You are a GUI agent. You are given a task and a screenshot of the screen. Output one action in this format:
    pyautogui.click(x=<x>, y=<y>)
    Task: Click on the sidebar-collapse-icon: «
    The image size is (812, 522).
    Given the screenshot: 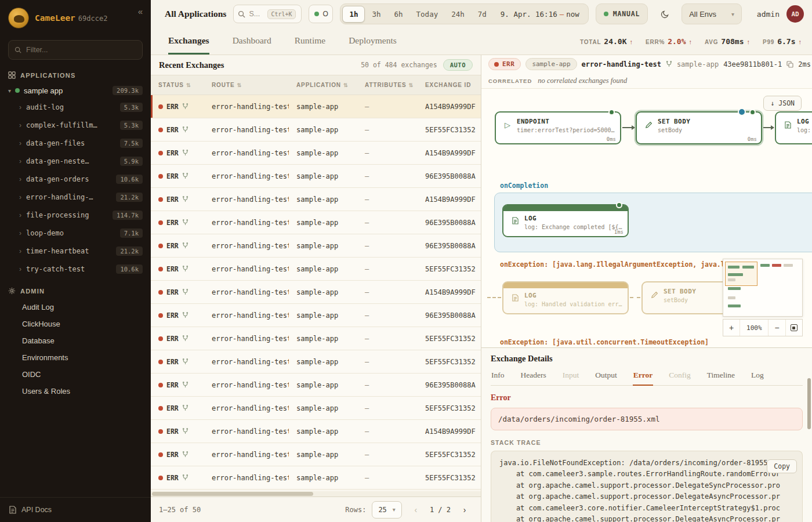 What is the action you would take?
    pyautogui.click(x=140, y=12)
    